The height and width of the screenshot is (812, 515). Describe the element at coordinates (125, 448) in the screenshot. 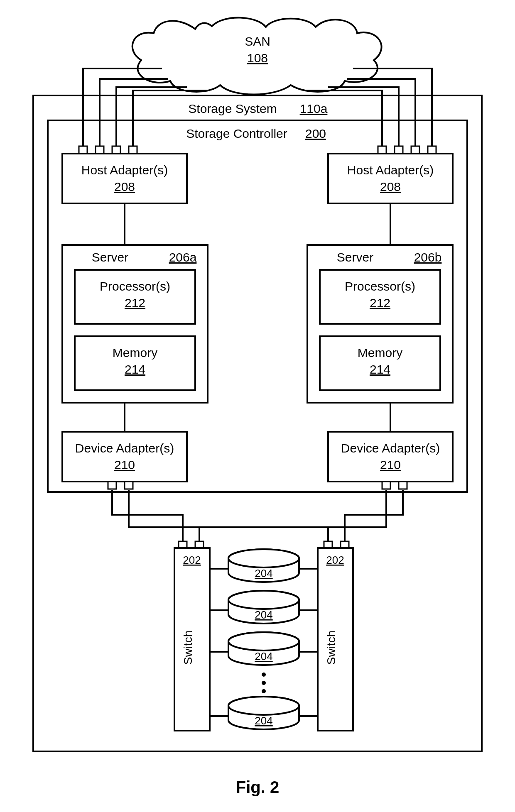

I see `device-adapter-left-label: Device Adapter(s)` at that location.